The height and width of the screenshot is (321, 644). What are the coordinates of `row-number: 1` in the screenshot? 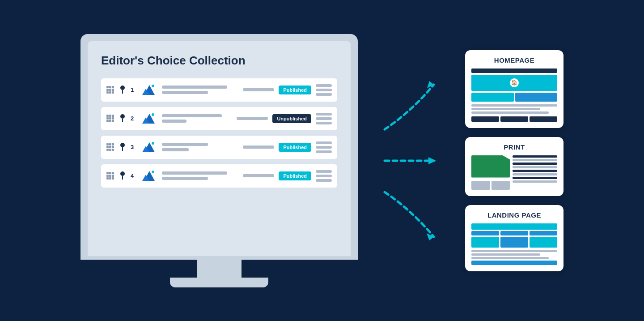 It's located at (134, 90).